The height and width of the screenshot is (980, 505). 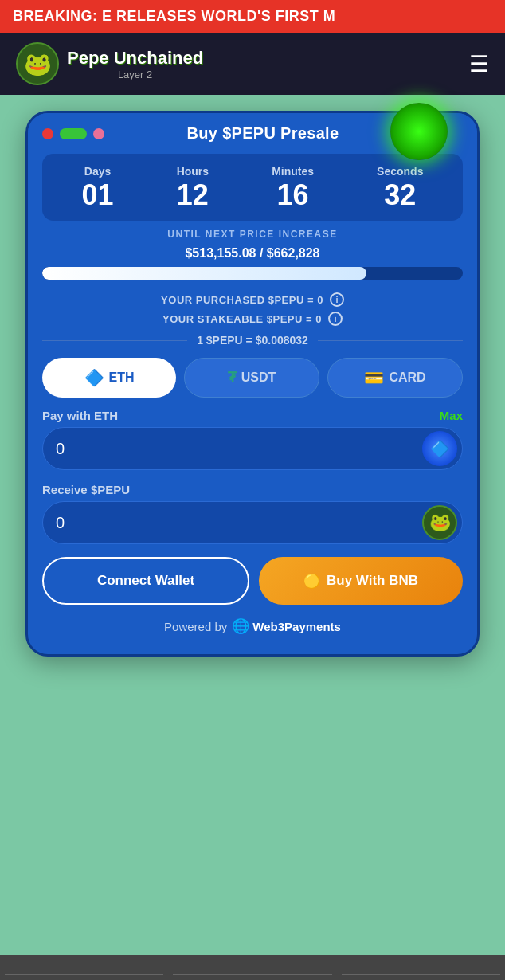 What do you see at coordinates (252, 300) in the screenshot?
I see `purchased-row: YOUR PURCHASED $PEPU = 0 i` at bounding box center [252, 300].